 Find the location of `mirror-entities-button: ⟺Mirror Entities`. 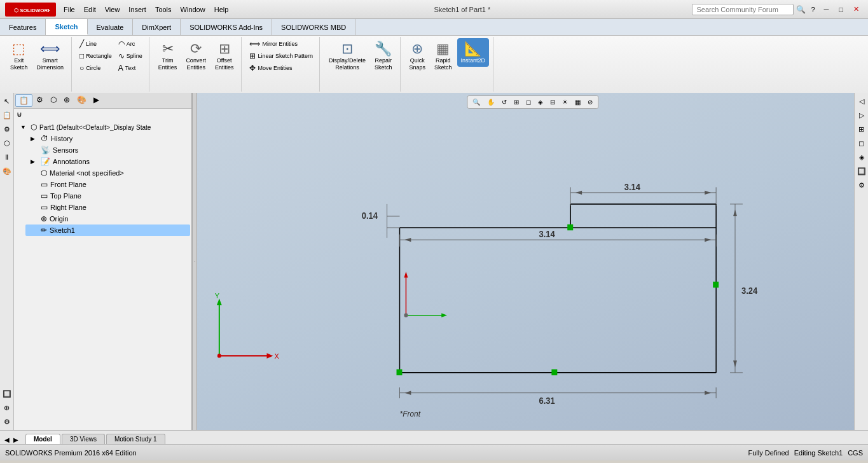

mirror-entities-button: ⟺Mirror Entities is located at coordinates (281, 44).